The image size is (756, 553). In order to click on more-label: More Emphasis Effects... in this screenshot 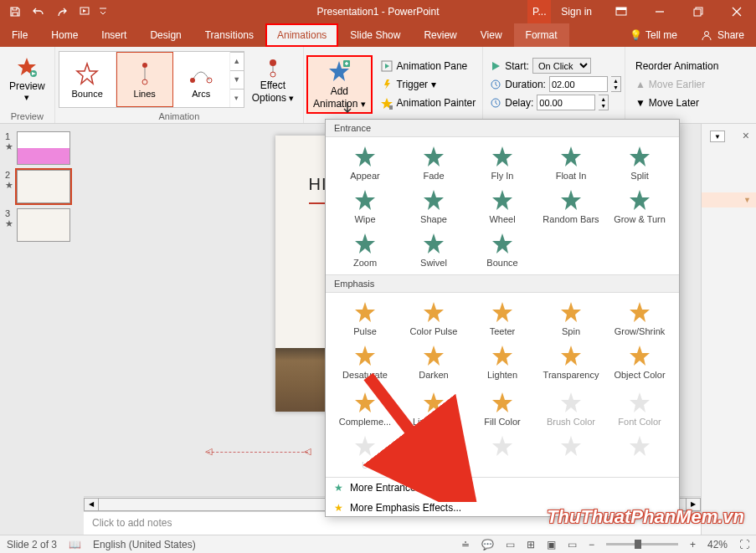, I will do `click(405, 508)`.